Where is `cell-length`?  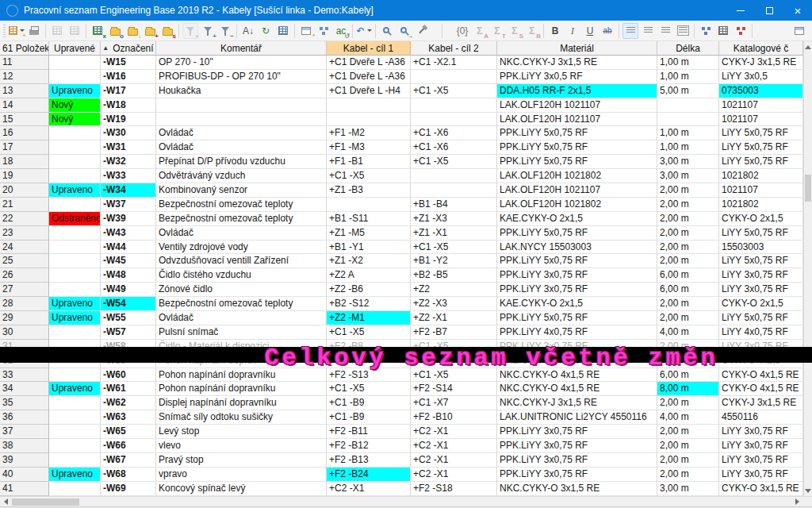
cell-length is located at coordinates (688, 106).